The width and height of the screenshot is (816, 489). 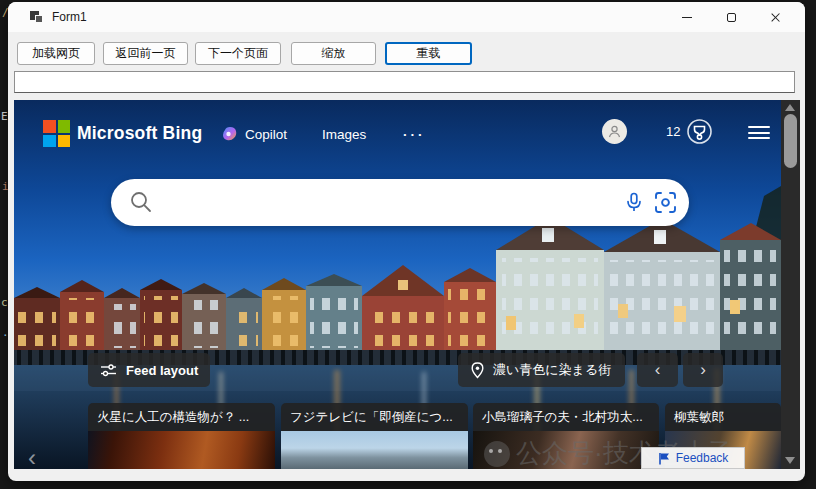 I want to click on hero-prev-button: ‹, so click(x=658, y=370).